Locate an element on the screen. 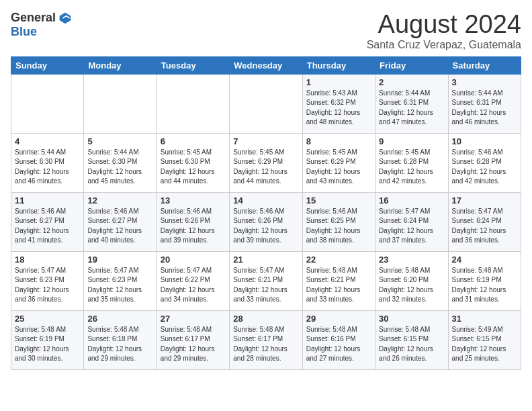 The image size is (532, 411). day-number: 10 is located at coordinates (485, 141).